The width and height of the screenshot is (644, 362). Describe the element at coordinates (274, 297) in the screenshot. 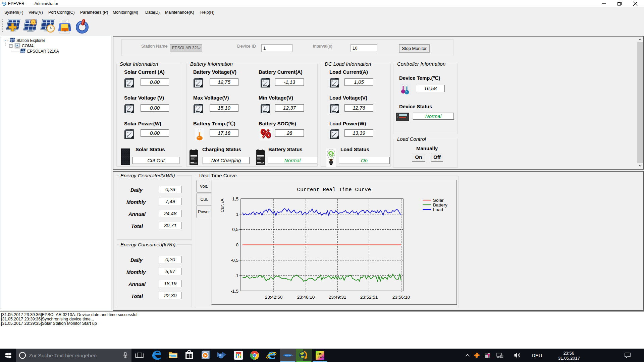

I see `svg-text: 23:42:50` at that location.